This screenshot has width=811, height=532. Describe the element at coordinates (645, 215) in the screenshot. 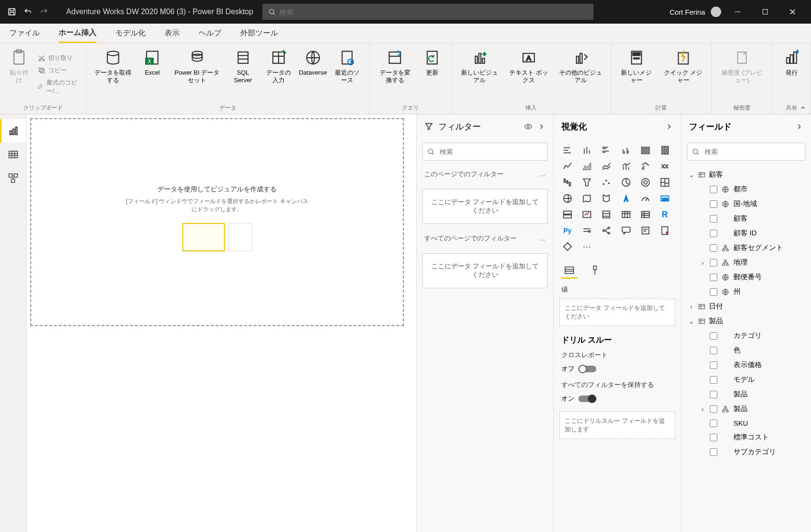

I see `matrix-icon` at that location.